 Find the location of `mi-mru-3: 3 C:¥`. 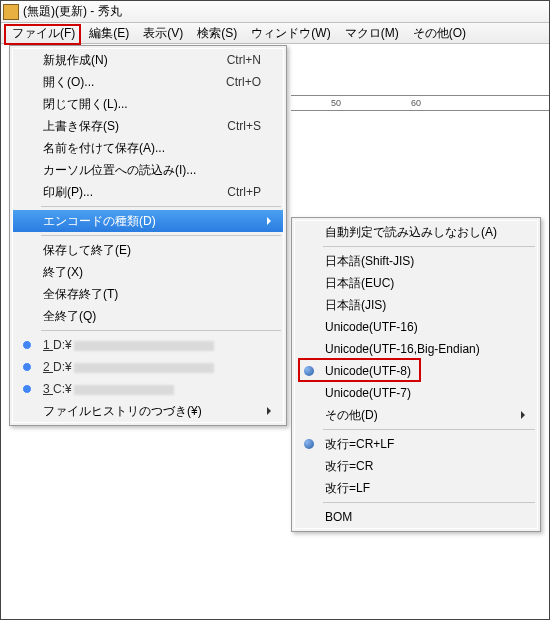

mi-mru-3: 3 C:¥ is located at coordinates (148, 389).